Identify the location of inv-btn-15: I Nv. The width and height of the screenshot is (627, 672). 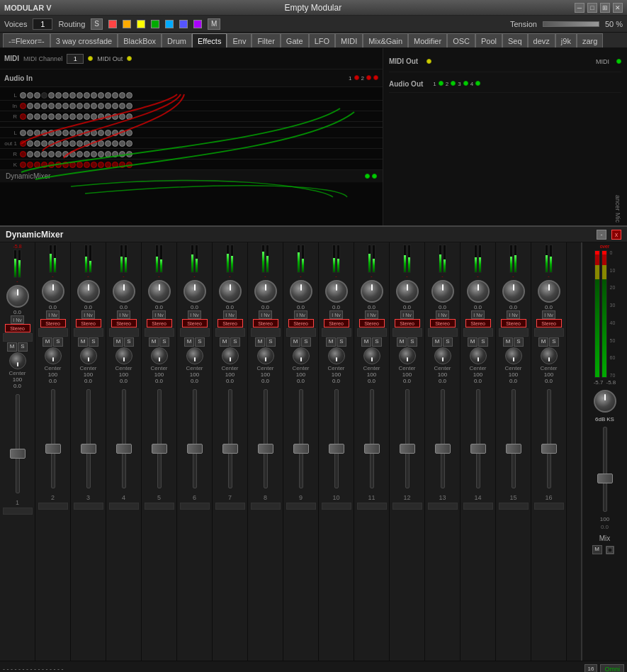
(513, 315).